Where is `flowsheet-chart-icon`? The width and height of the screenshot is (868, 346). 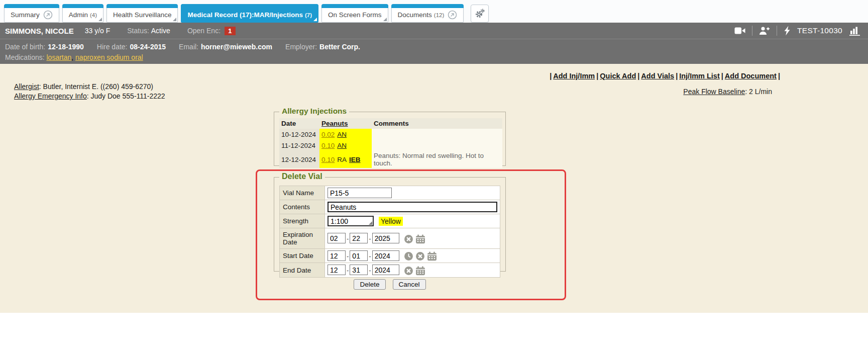
flowsheet-chart-icon is located at coordinates (855, 31).